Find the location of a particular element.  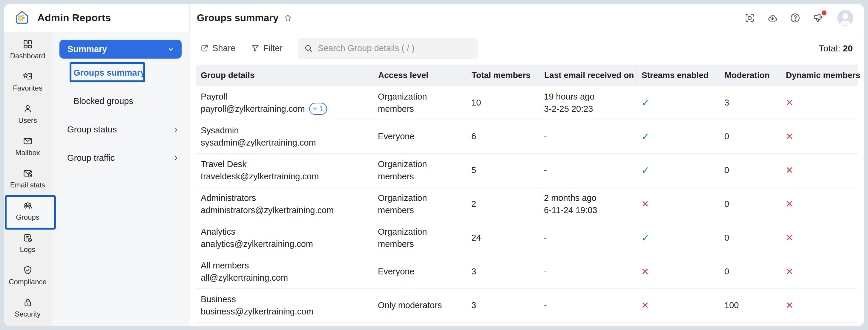

user-avatar is located at coordinates (845, 18).